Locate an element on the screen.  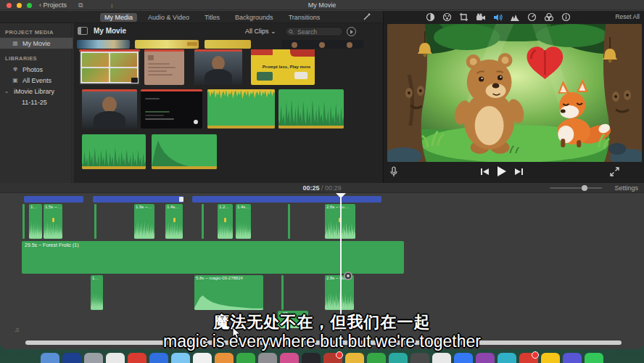
skip-back-icon is located at coordinates (484, 171).